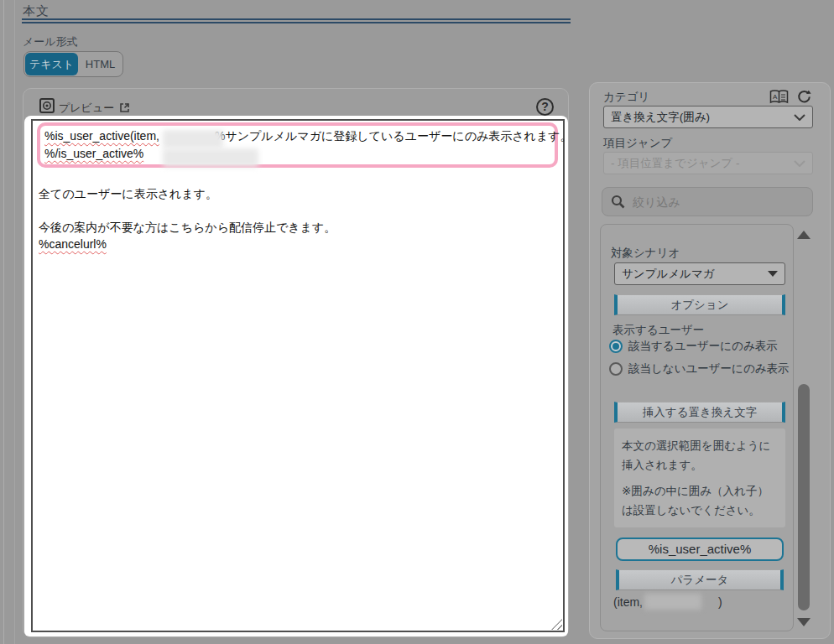 The height and width of the screenshot is (644, 834). I want to click on preview-header: プレビュー ?, so click(295, 102).